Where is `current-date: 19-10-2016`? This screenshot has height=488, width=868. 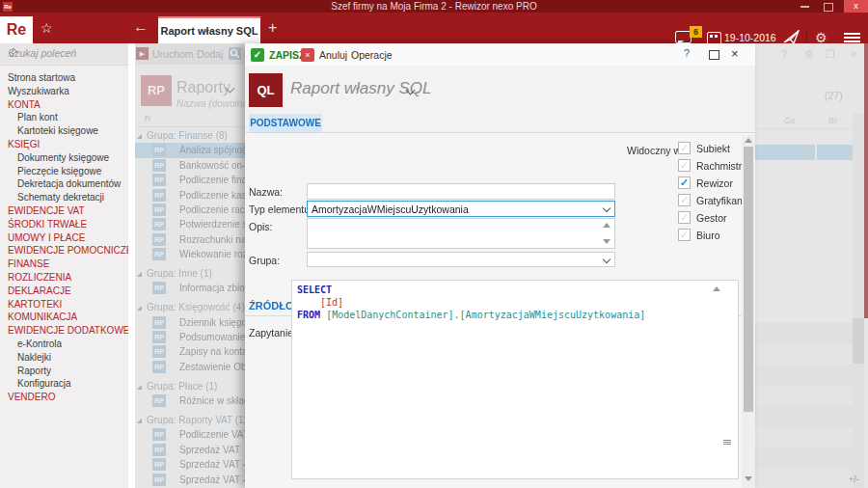
current-date: 19-10-2016 is located at coordinates (750, 38).